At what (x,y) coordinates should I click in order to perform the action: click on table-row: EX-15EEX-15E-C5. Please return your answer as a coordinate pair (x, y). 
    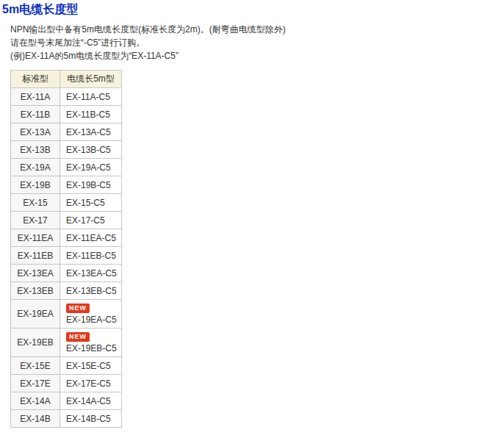
    Looking at the image, I should click on (66, 366).